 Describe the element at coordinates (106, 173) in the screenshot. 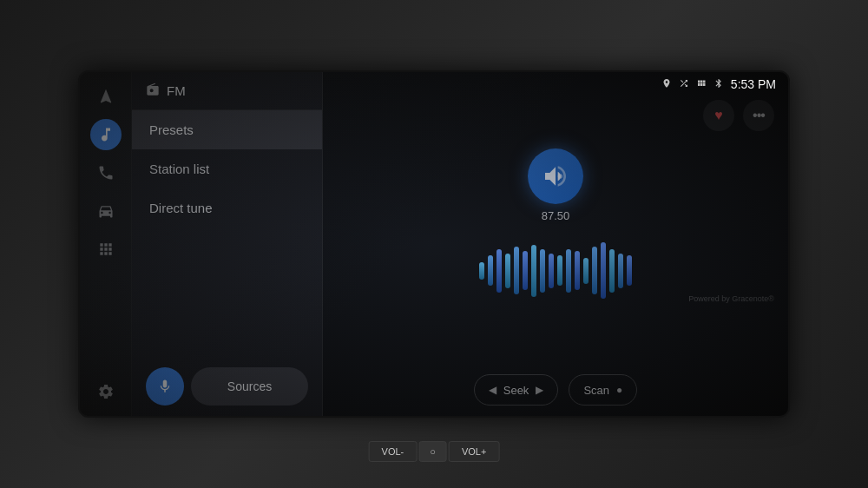

I see `phone-icon` at that location.